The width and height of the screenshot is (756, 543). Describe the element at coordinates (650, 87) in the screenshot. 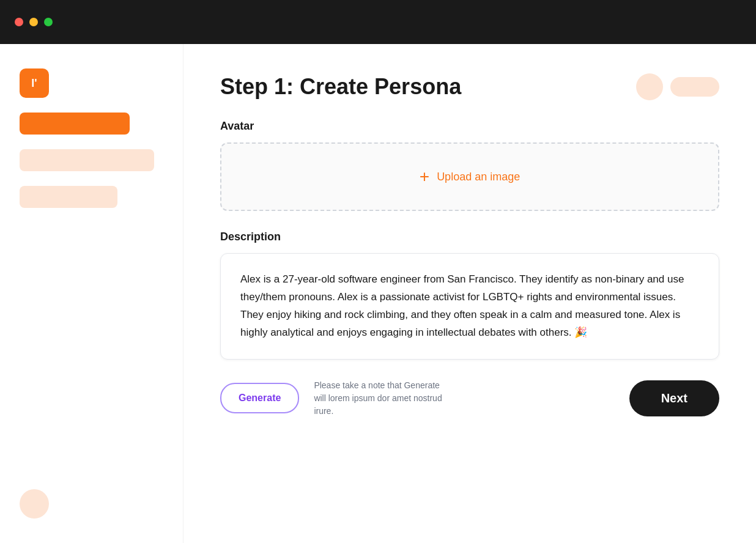

I see `header-user-avatar` at that location.